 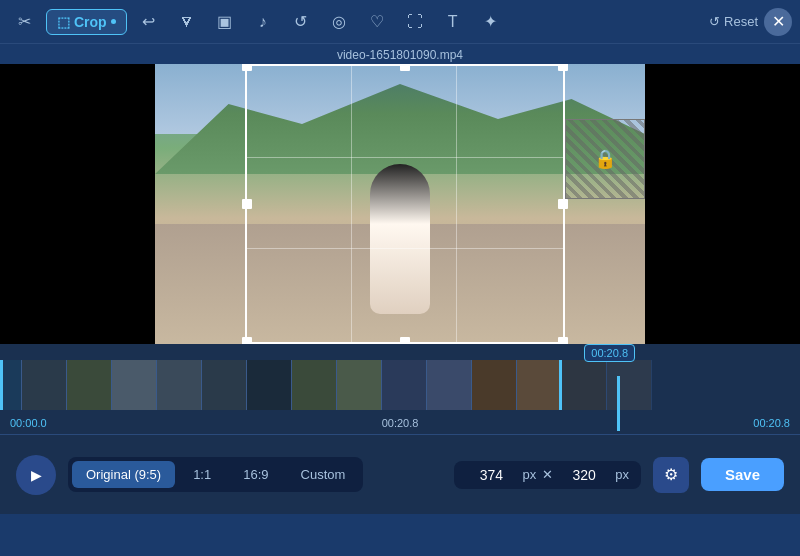 I want to click on save-label: Save, so click(x=742, y=474).